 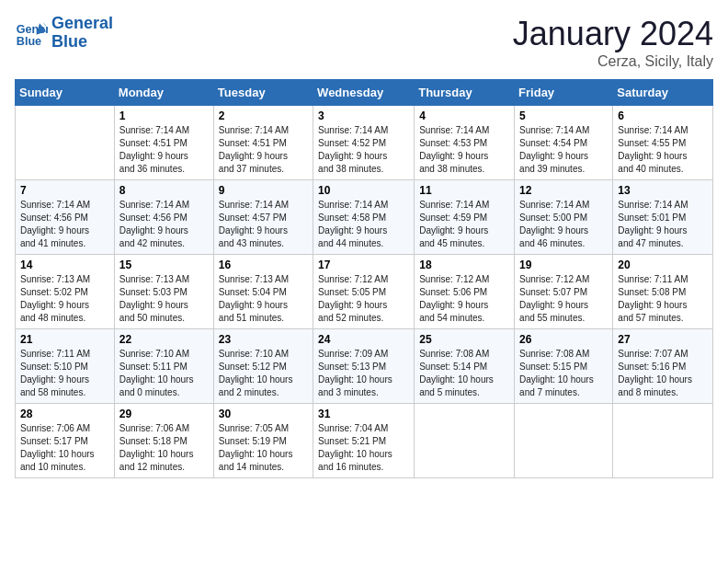 What do you see at coordinates (613, 34) in the screenshot?
I see `month-title: January 2024` at bounding box center [613, 34].